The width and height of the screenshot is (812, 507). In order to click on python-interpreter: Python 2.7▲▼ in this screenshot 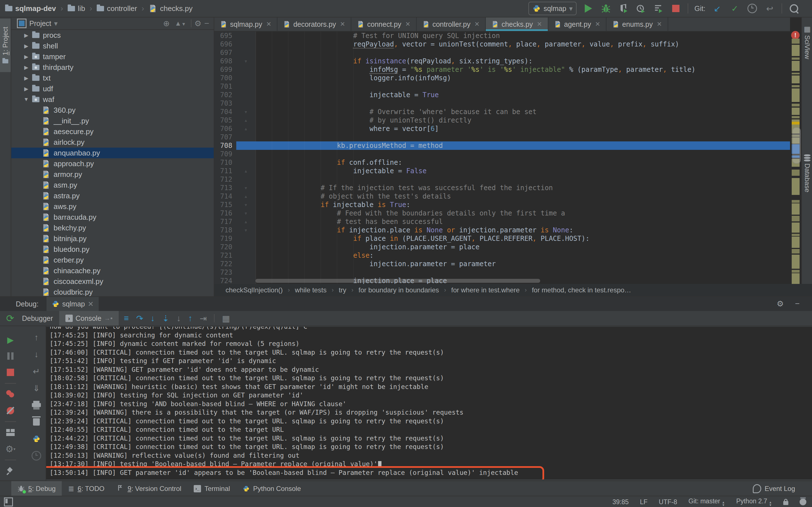, I will do `click(754, 502)`.